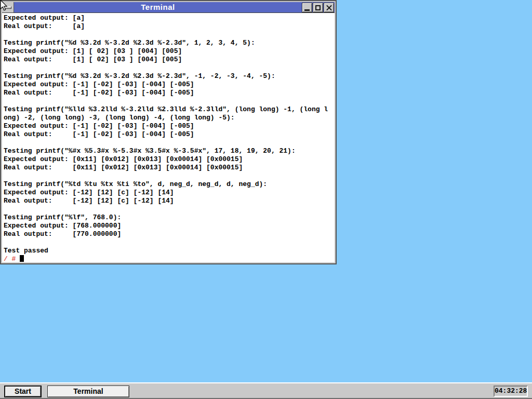 This screenshot has width=532, height=399. What do you see at coordinates (266, 391) in the screenshot?
I see `taskbar: Start Terminal 04:32:28` at bounding box center [266, 391].